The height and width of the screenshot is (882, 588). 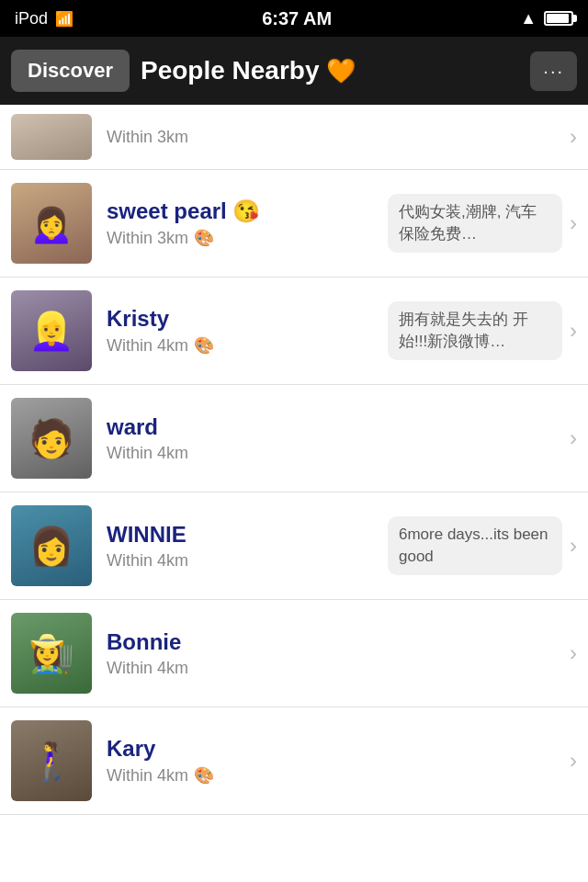 I want to click on avatar: 🙍‍♀️, so click(x=51, y=223).